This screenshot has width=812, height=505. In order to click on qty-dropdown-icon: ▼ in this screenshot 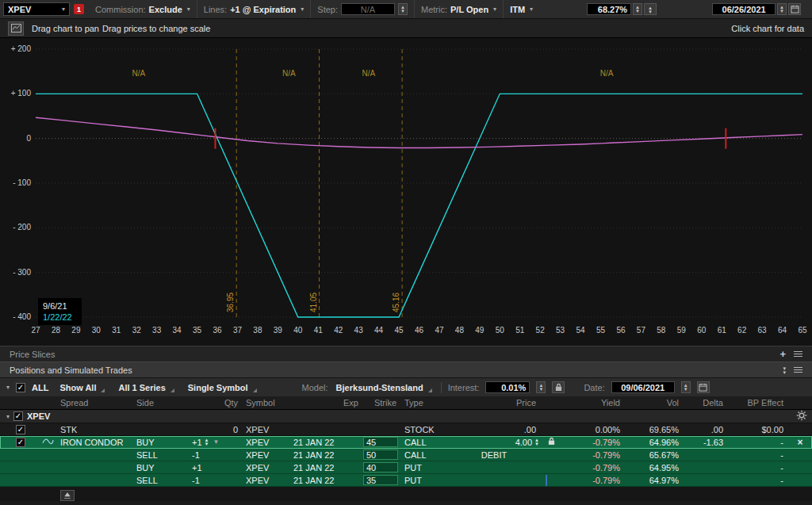, I will do `click(216, 442)`.